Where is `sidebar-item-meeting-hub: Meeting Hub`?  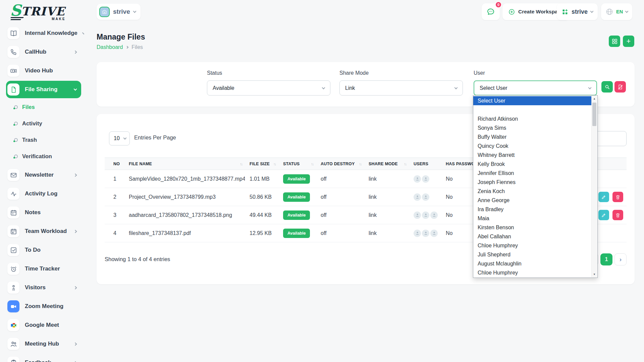 sidebar-item-meeting-hub: Meeting Hub is located at coordinates (44, 344).